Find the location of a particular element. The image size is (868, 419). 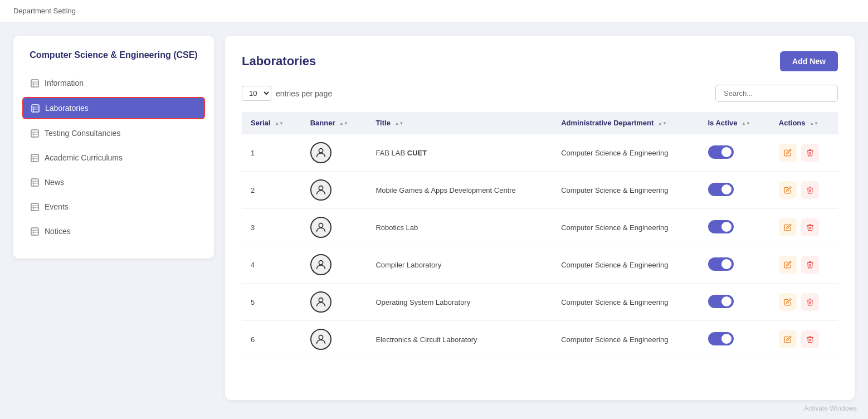

sidebar: Computer Science & Engineering (CSE) Inf… is located at coordinates (114, 147).